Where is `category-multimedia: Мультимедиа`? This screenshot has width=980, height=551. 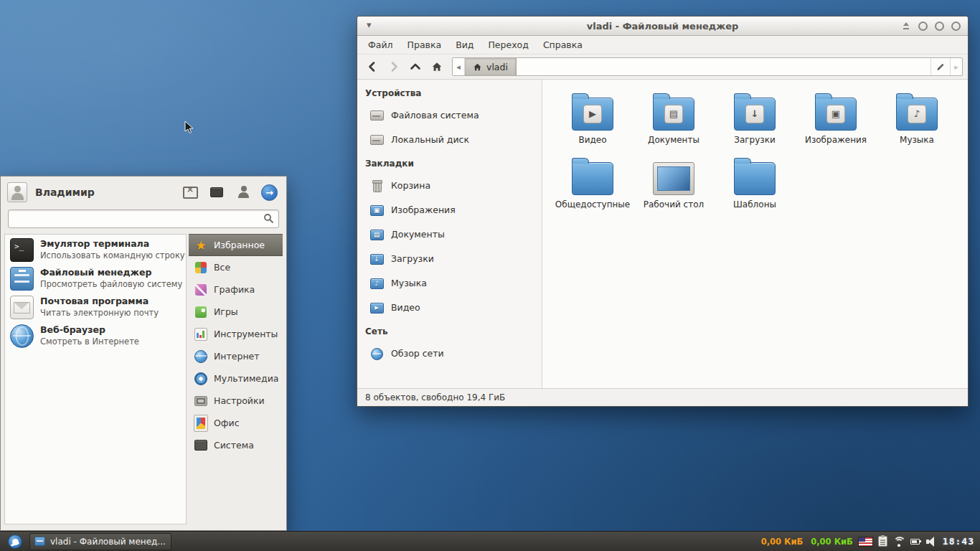
category-multimedia: Мультимедиа is located at coordinates (235, 379).